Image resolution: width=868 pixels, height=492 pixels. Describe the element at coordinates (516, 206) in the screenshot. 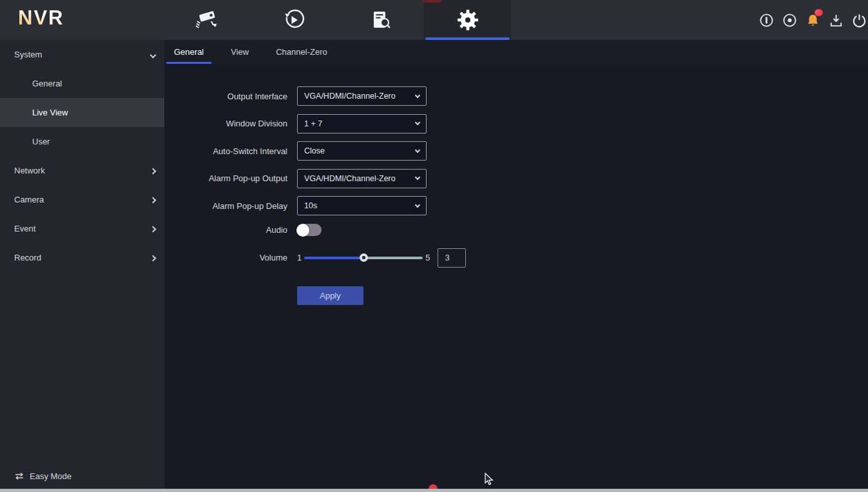

I see `form-row-alarm-popup-delay: Alarm Pop-up Delay 10s` at that location.